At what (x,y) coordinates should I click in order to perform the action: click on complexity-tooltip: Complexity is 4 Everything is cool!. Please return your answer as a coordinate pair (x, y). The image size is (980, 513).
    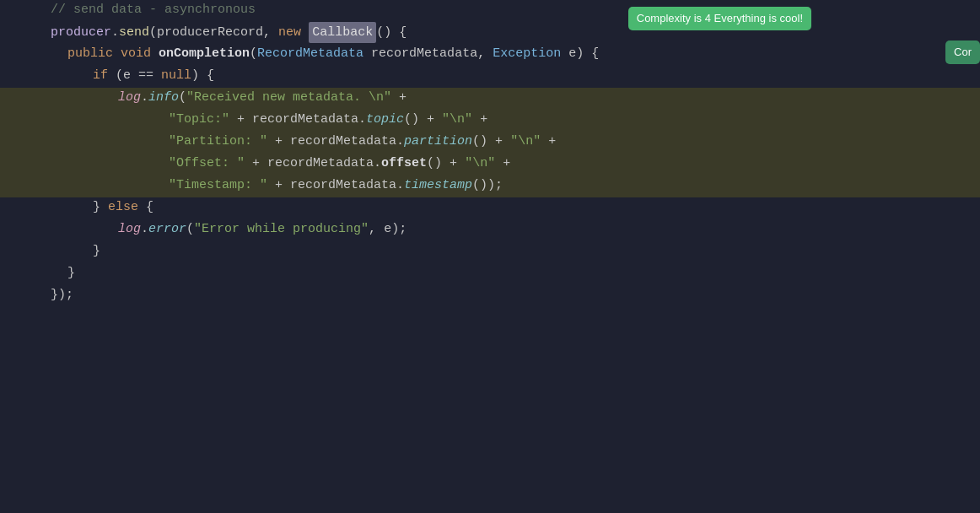
    Looking at the image, I should click on (720, 19).